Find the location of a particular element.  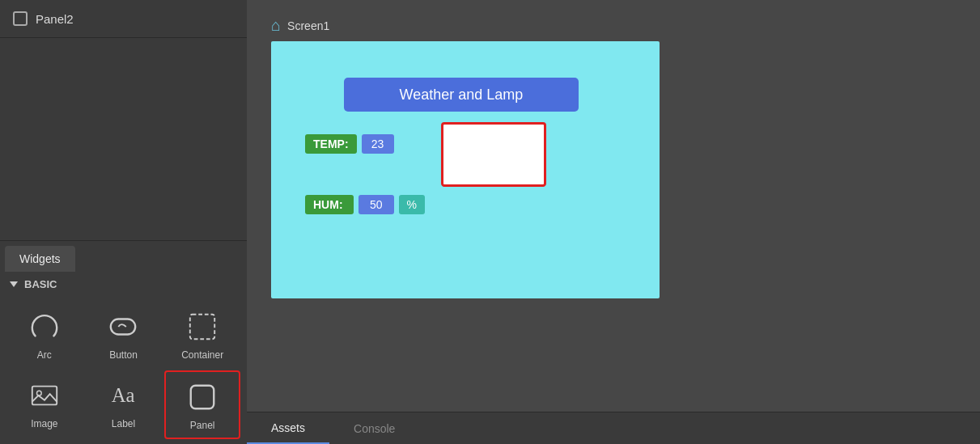

widgets-tab-area: Widgets BASIC Arc is located at coordinates (123, 342).